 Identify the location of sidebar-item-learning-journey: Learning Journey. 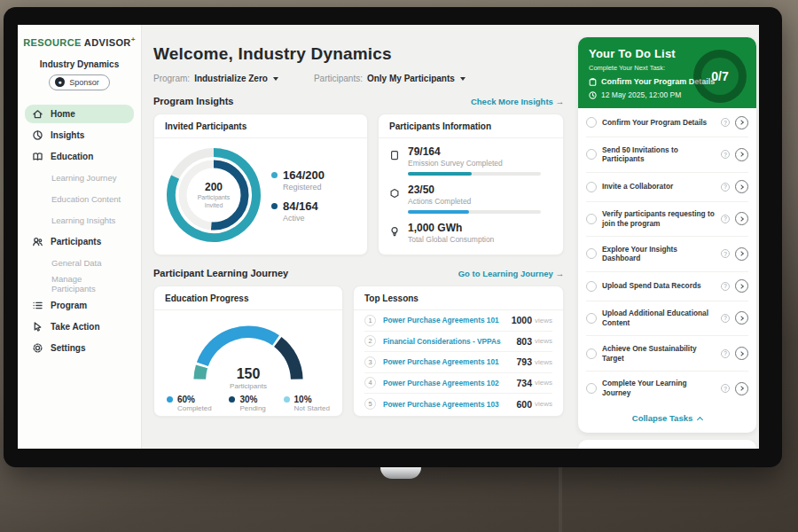
(80, 177).